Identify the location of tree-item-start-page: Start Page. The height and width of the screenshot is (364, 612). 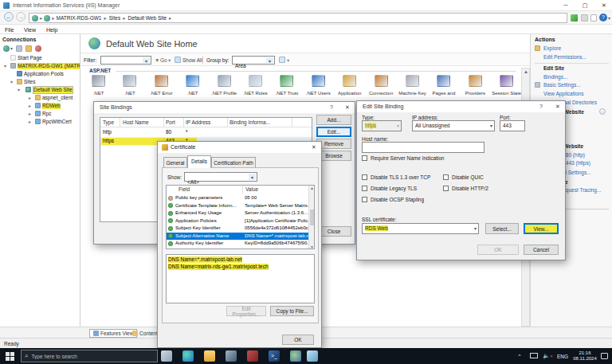
(40, 58).